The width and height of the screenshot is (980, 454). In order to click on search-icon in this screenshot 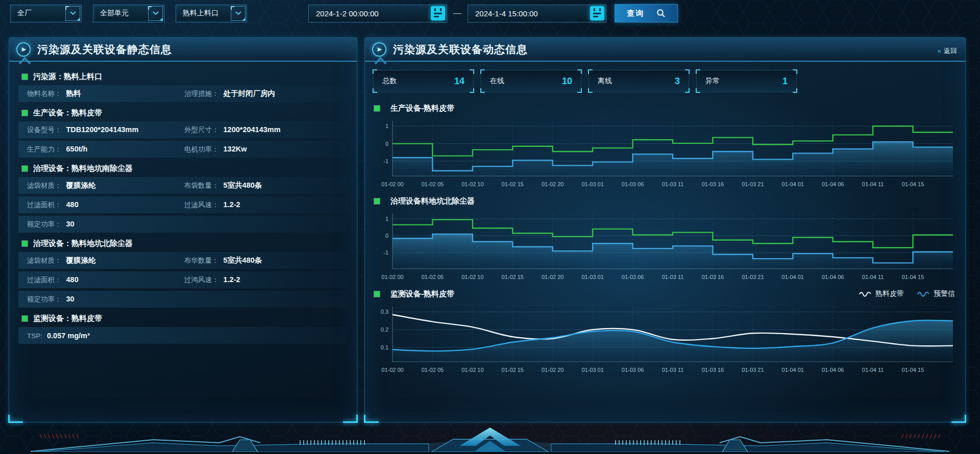, I will do `click(661, 13)`.